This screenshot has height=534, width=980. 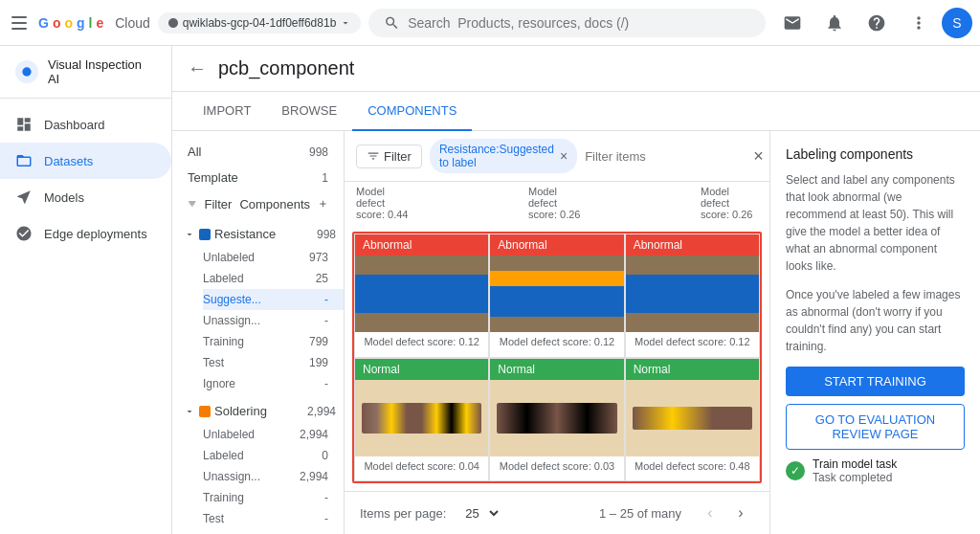 I want to click on check-icon: ✓, so click(x=795, y=471).